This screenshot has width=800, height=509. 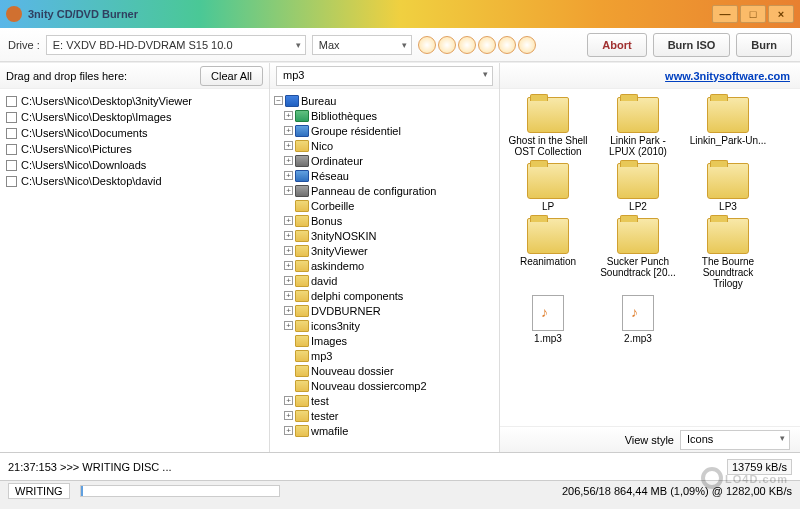 What do you see at coordinates (638, 188) in the screenshot?
I see `folder-item: LP2` at bounding box center [638, 188].